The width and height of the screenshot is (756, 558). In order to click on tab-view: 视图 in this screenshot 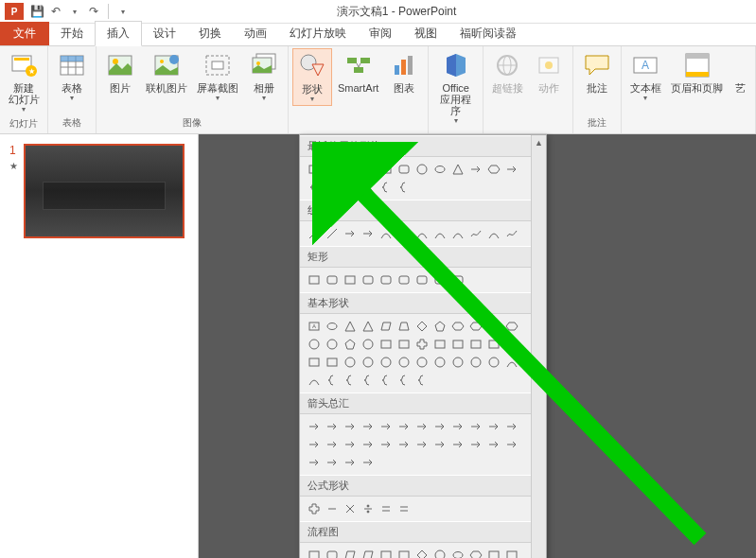, I will do `click(426, 34)`.